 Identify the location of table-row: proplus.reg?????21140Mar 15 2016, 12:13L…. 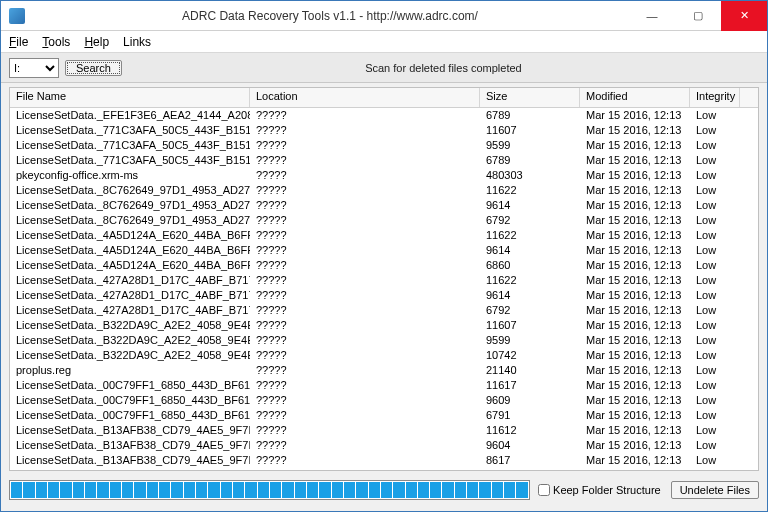
(384, 370).